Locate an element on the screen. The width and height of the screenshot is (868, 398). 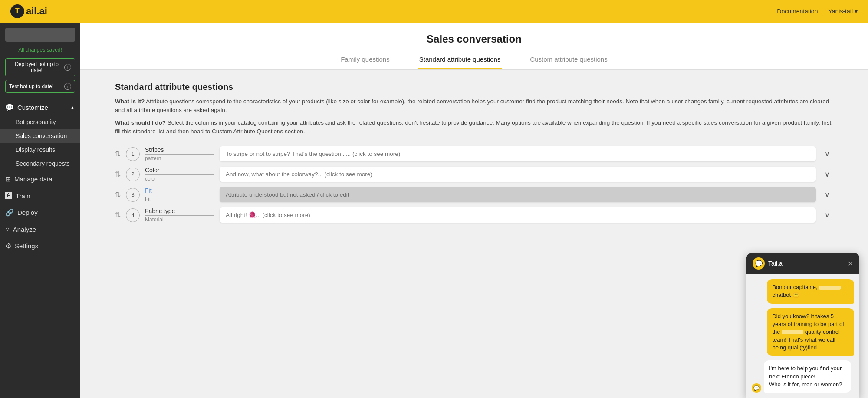
question-row: ⇅ 3 Fit Fit Attribute understood but not… is located at coordinates (474, 194).